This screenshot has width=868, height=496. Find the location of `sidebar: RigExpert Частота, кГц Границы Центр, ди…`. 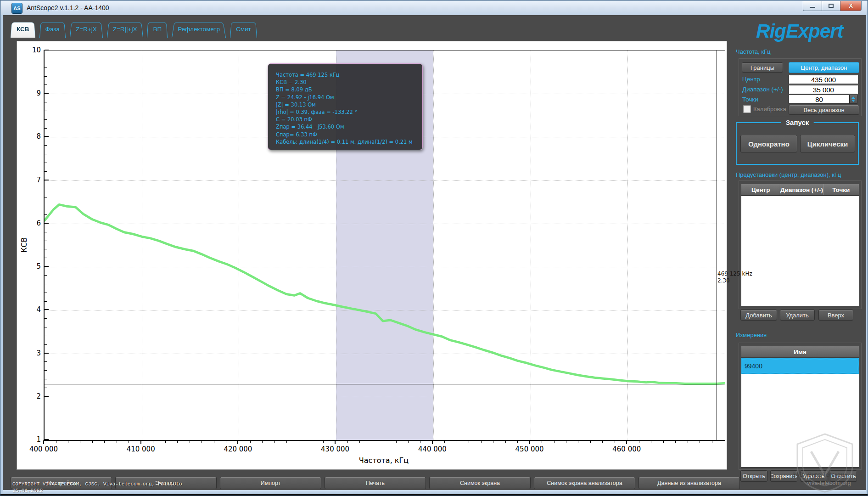

sidebar: RigExpert Частота, кГц Границы Центр, ди… is located at coordinates (800, 254).